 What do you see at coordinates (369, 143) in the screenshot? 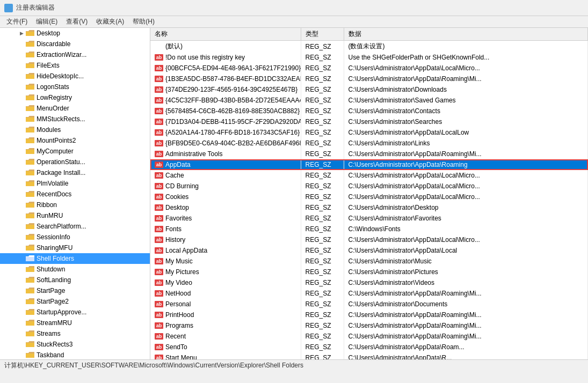
I see `table-row: ab{BFB9D5E0-C6A9-404C-B2B2-AE6DB6AF4968}…` at bounding box center [369, 143].